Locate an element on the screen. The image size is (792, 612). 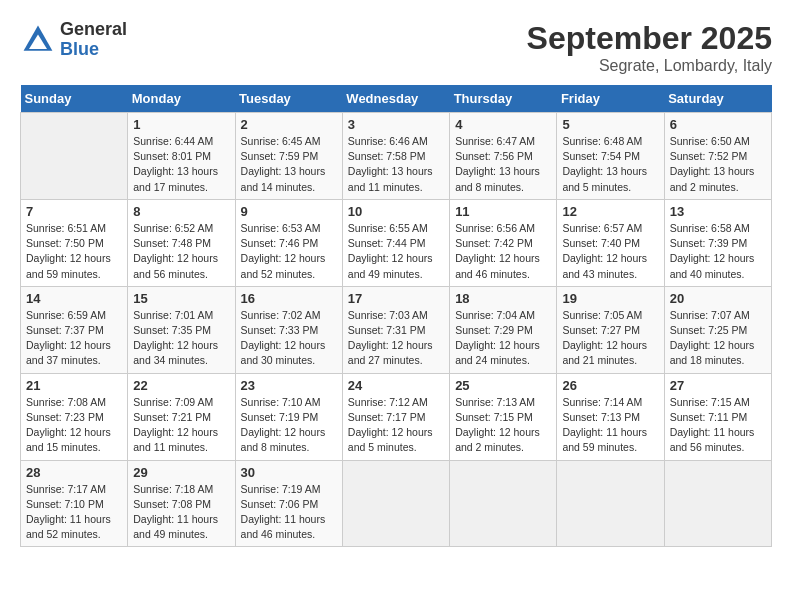
day-info: Sunrise: 7:18 AM Sunset: 7:08 PM Dayligh… is located at coordinates (181, 512).